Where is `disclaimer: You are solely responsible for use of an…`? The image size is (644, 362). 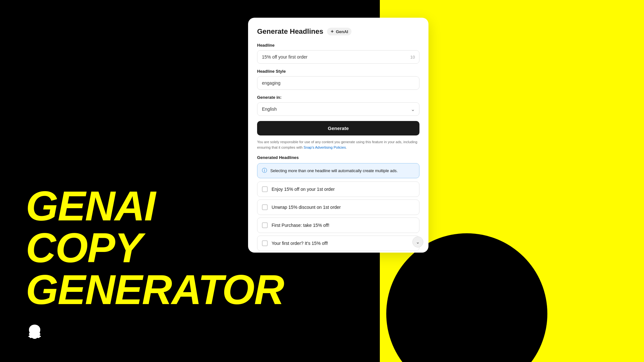
disclaimer: You are solely responsible for use of an… is located at coordinates (338, 145).